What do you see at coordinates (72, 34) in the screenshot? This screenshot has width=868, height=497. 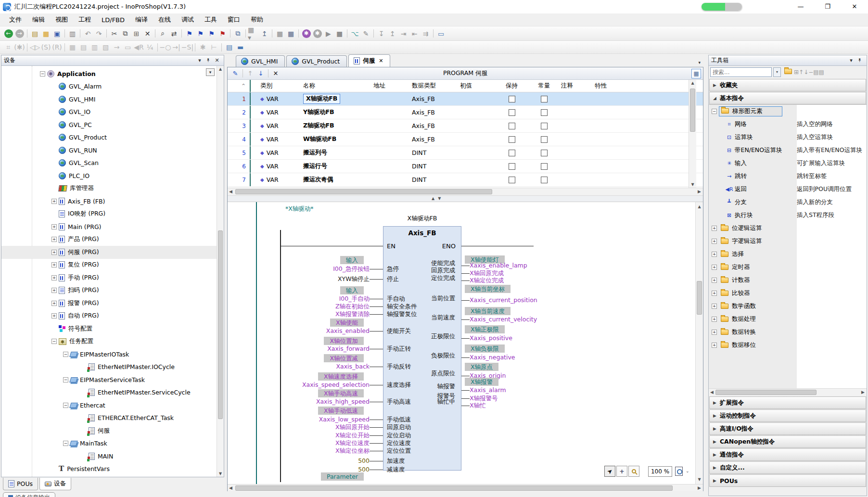 I see `print-icon: ▥` at bounding box center [72, 34].